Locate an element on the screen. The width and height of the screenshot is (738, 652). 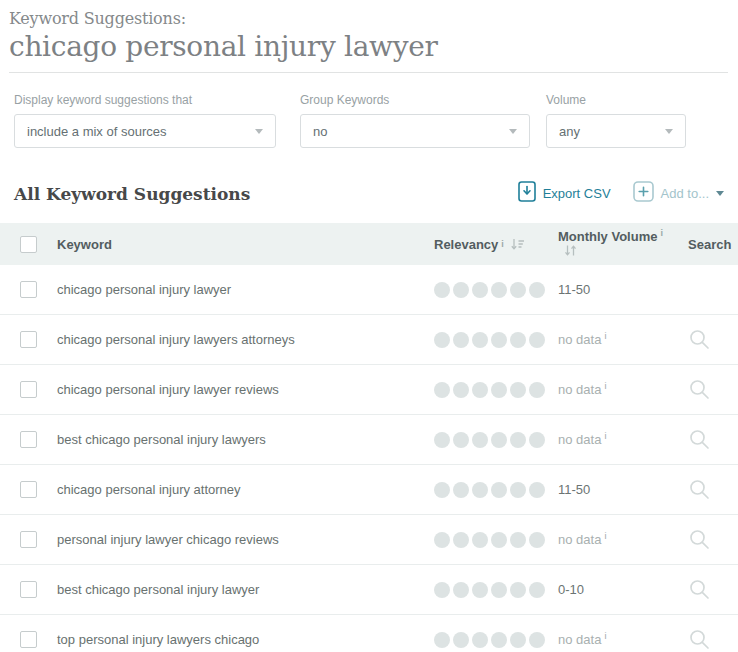
table-header-row: Keyword Relevancyi Monthly Volumei is located at coordinates (369, 244).